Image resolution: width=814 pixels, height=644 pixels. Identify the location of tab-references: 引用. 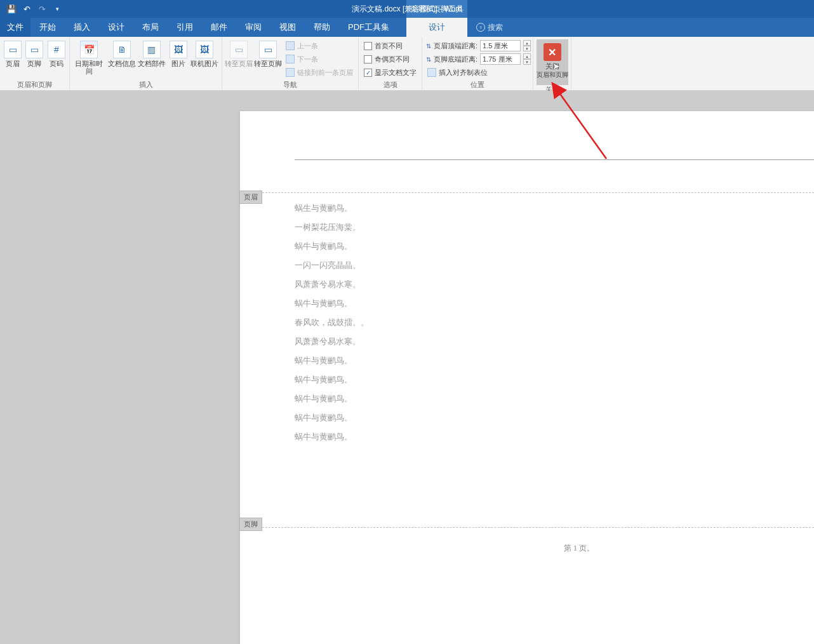
(185, 27).